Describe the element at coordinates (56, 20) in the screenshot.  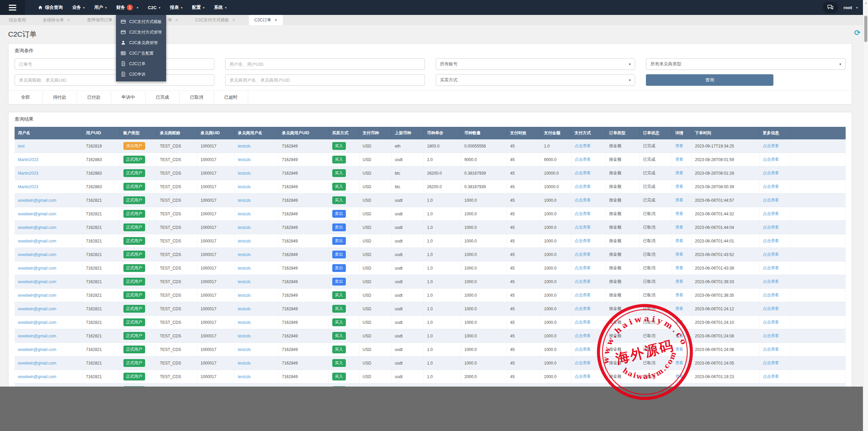
I see `tab-永续持仓单: 永续持仓单✕` at that location.